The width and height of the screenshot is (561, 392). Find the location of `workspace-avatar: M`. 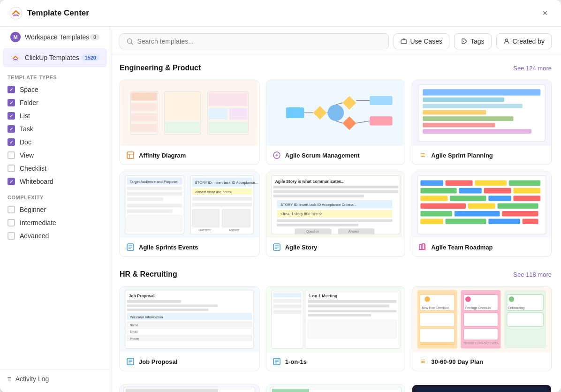

workspace-avatar: M is located at coordinates (15, 37).